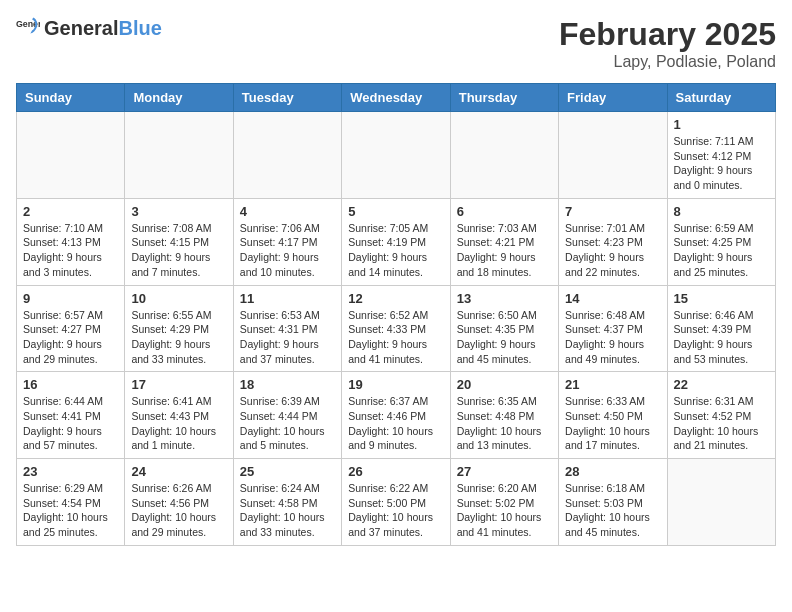 Image resolution: width=792 pixels, height=612 pixels. Describe the element at coordinates (722, 124) in the screenshot. I see `day-number: 1` at that location.